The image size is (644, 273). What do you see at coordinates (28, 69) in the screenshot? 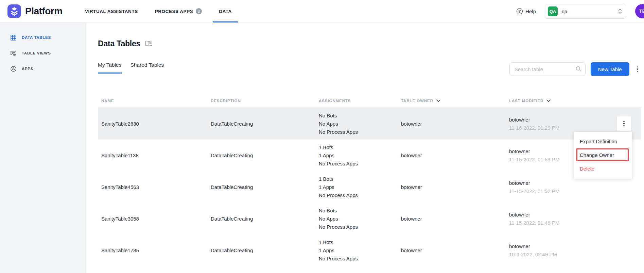
I see `sidebar-item-label: APPS` at bounding box center [28, 69].